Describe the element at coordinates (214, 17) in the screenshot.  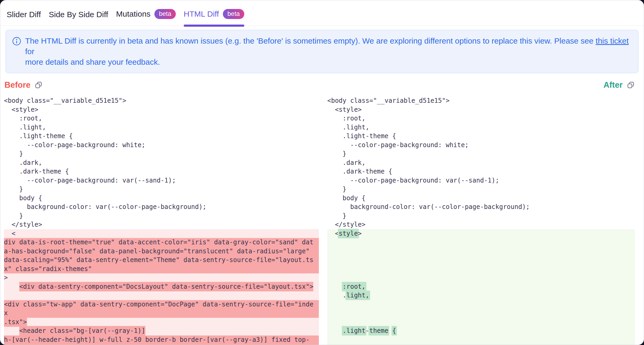
I see `tab-html-diff: HTML Diff beta` at that location.